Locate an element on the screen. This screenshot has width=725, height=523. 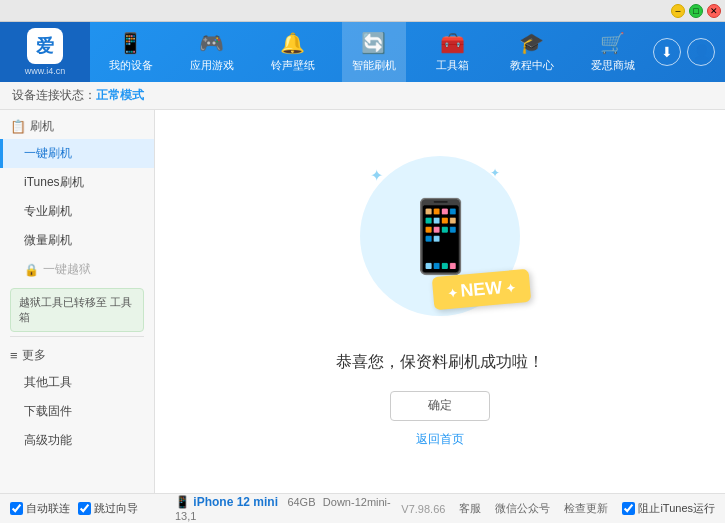
header: 爱 www.i4.cn 📱 我的设备 🎮 应用游戏 🔔 铃声壁纸 🔄 智能刷机 … is located at coordinates (362, 52).